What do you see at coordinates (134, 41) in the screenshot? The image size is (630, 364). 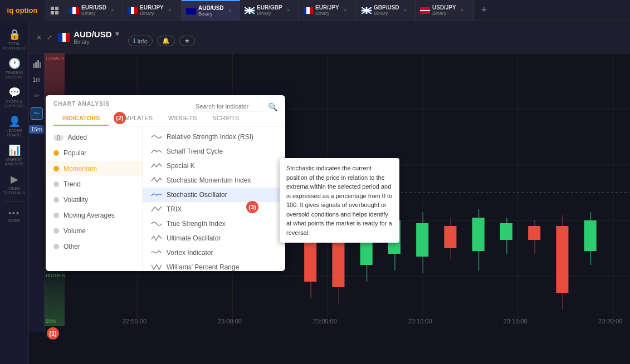 I see `info-icon: ℹ` at bounding box center [134, 41].